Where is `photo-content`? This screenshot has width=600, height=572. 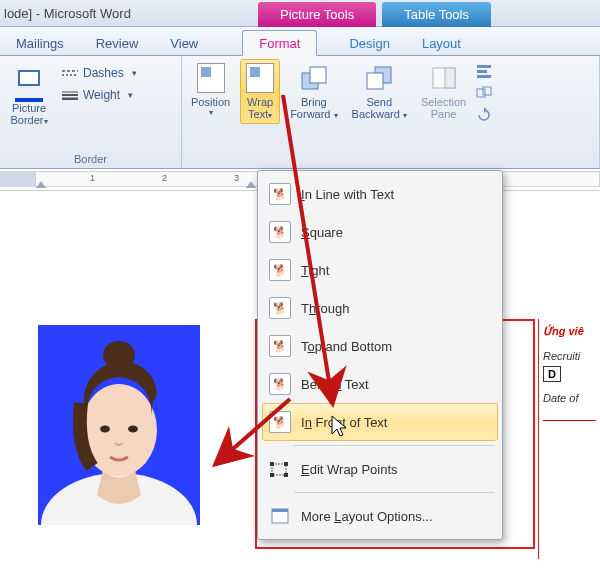 photo-content is located at coordinates (119, 425).